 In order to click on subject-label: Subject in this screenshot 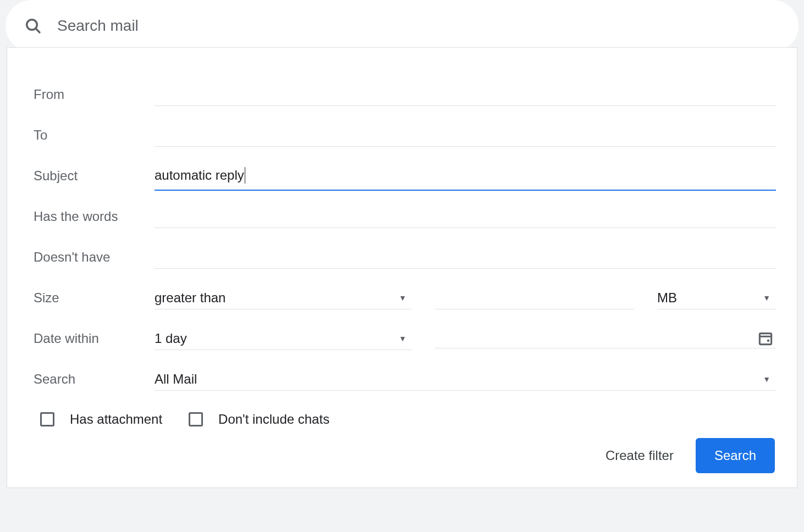, I will do `click(94, 176)`.